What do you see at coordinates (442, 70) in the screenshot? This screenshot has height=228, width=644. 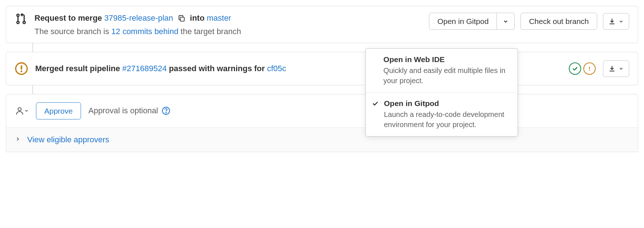 I see `dropdown-item-web-ide: Open in Web IDE Quickly and easily edit …` at bounding box center [442, 70].